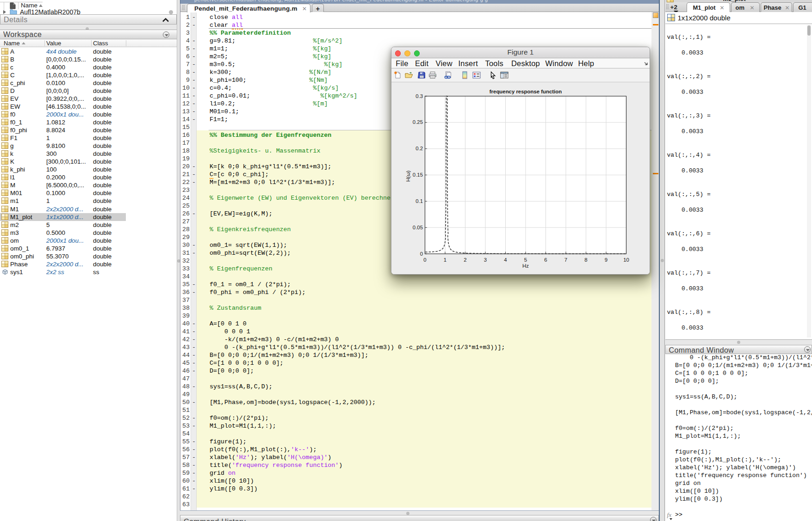 The width and height of the screenshot is (812, 521). What do you see at coordinates (526, 260) in the screenshot?
I see `svg-text: 5` at bounding box center [526, 260].